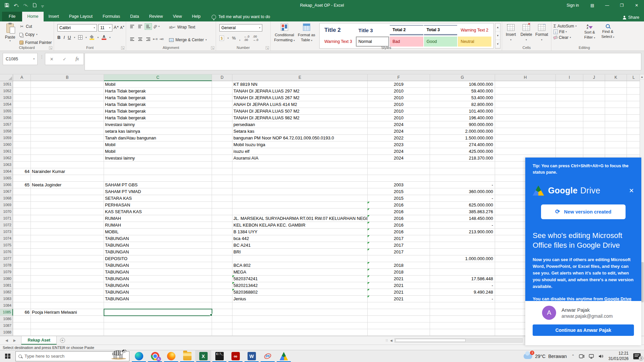 The width and height of the screenshot is (644, 362). I want to click on cell-G1080: 17.586.448, so click(463, 279).